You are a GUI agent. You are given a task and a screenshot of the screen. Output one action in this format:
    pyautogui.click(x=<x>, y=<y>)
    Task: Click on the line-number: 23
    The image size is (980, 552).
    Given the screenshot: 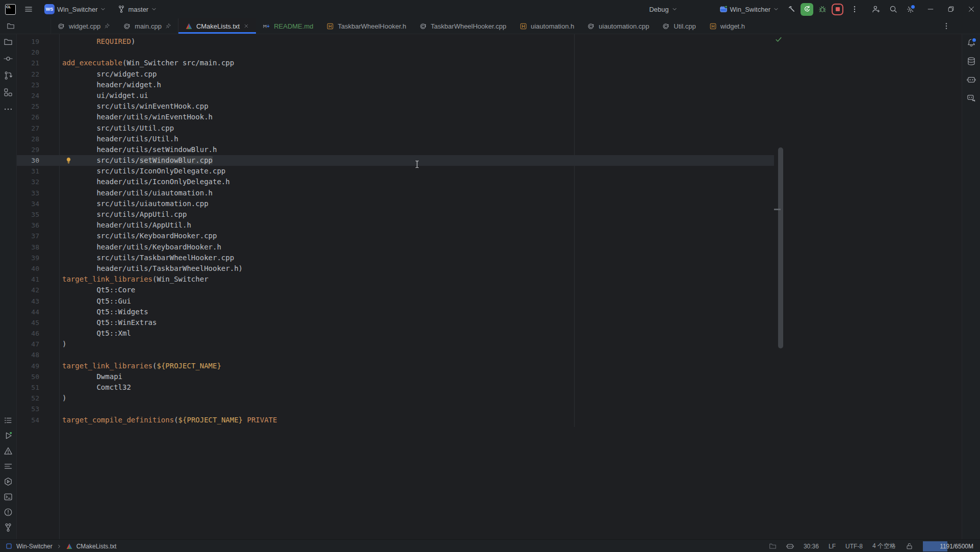 What is the action you would take?
    pyautogui.click(x=38, y=85)
    